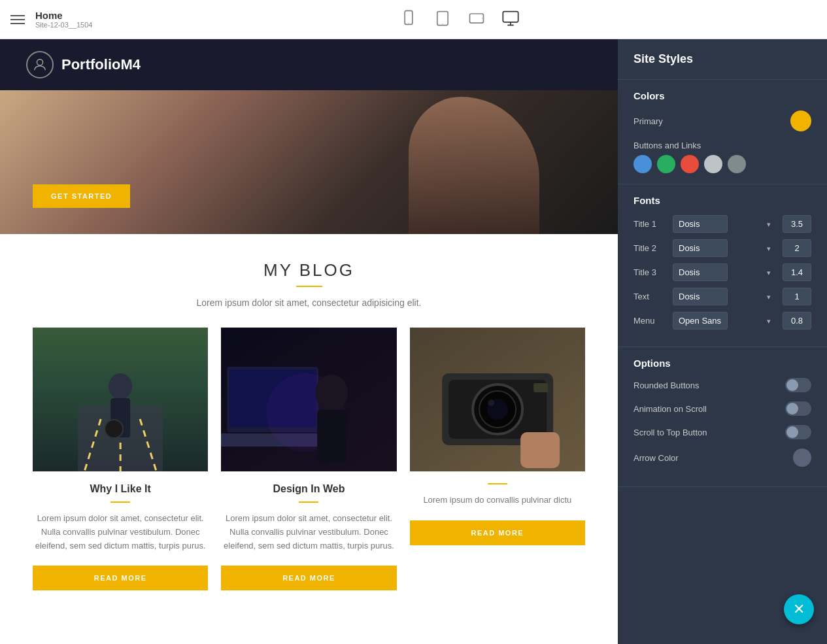  Describe the element at coordinates (120, 489) in the screenshot. I see `blog-card-1-title: Why I Like It` at that location.